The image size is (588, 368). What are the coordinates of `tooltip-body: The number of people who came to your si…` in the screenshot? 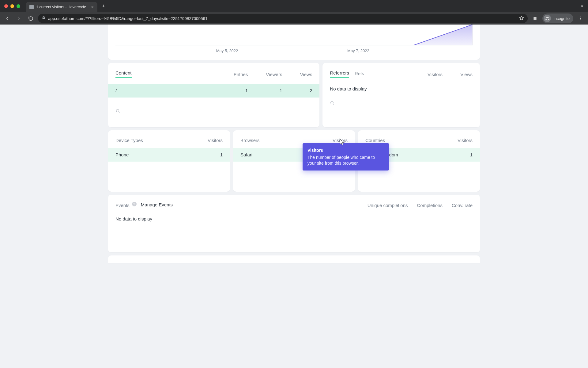 It's located at (346, 160).